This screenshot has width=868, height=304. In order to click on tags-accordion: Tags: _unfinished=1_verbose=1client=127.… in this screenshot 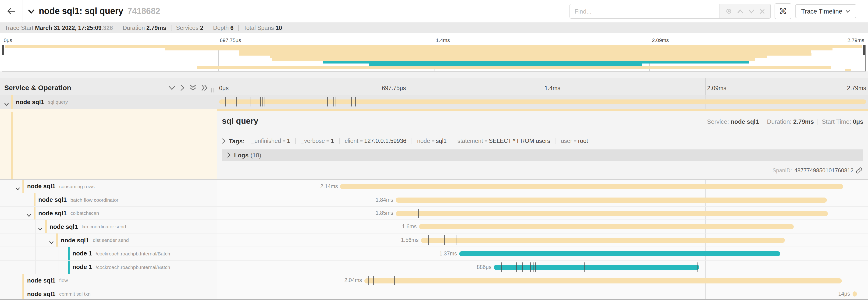, I will do `click(542, 141)`.